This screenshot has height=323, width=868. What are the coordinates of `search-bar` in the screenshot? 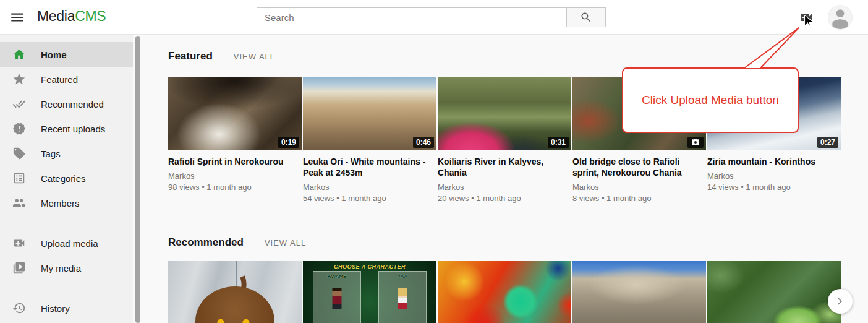 It's located at (432, 17).